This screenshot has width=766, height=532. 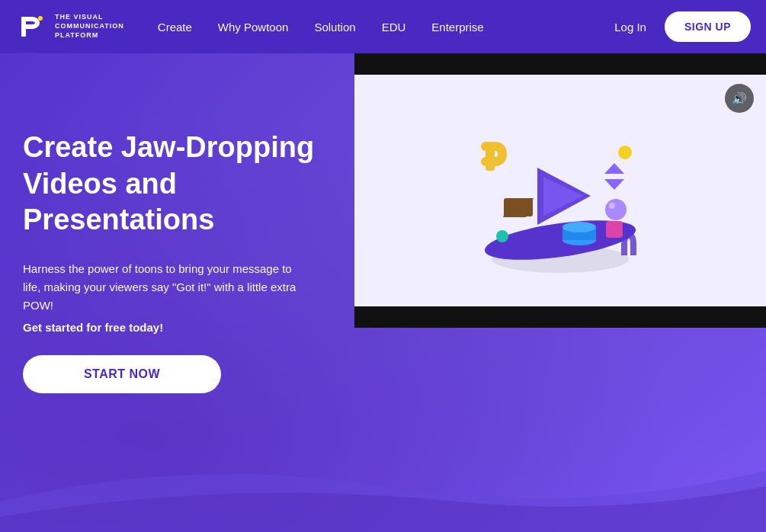 I want to click on nav-enterprise: Enterprise, so click(x=457, y=27).